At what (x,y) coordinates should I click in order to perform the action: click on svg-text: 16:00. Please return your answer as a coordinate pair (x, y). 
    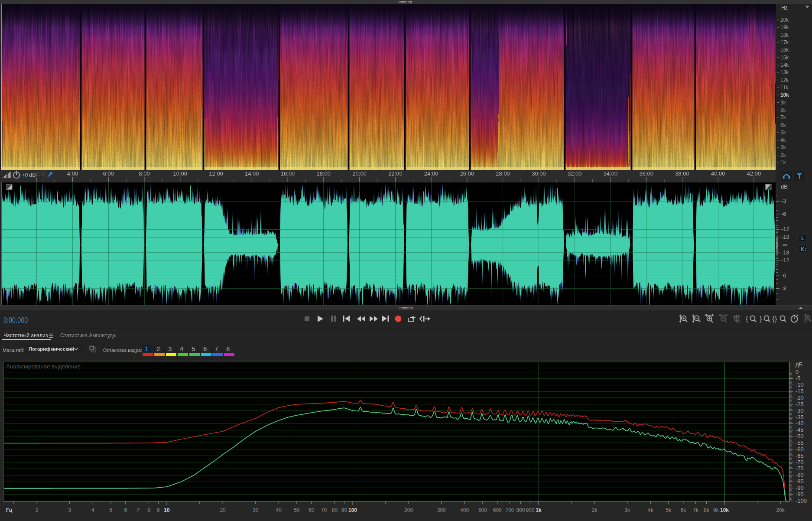
    Looking at the image, I should click on (288, 173).